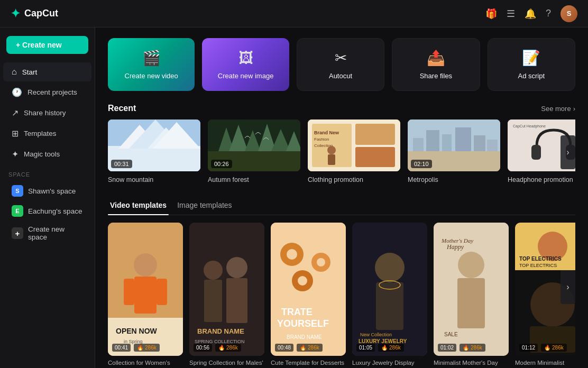 Image resolution: width=588 pixels, height=368 pixels. I want to click on template-card-4: New Collection LUXURY JEWELRY 01:05 🔥 28…, so click(390, 295).